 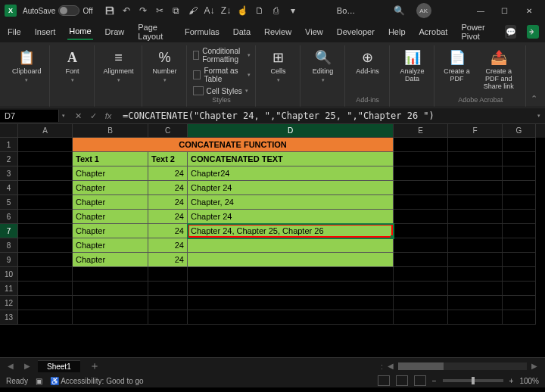 What do you see at coordinates (64, 116) in the screenshot?
I see `name-box-dropdown: ▾` at bounding box center [64, 116].